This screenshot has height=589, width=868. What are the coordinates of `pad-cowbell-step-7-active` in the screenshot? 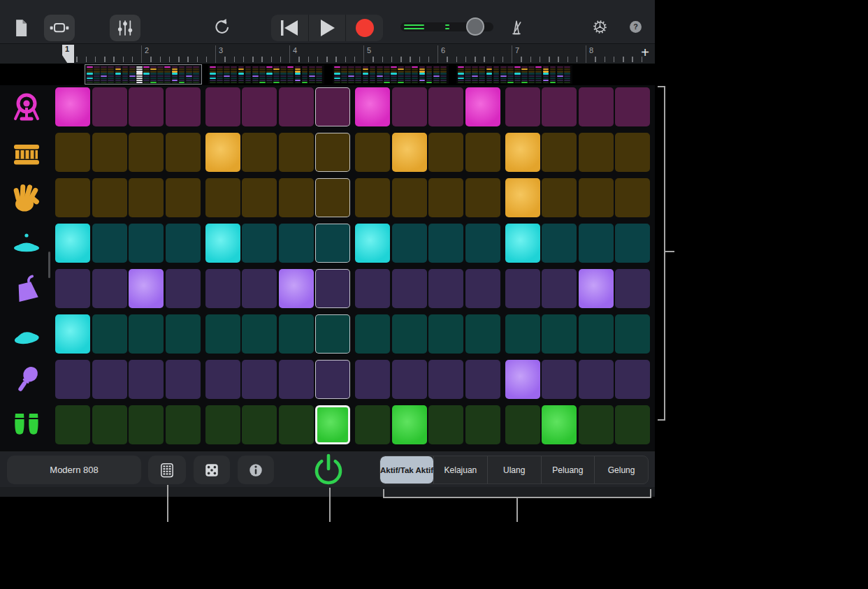 It's located at (296, 289).